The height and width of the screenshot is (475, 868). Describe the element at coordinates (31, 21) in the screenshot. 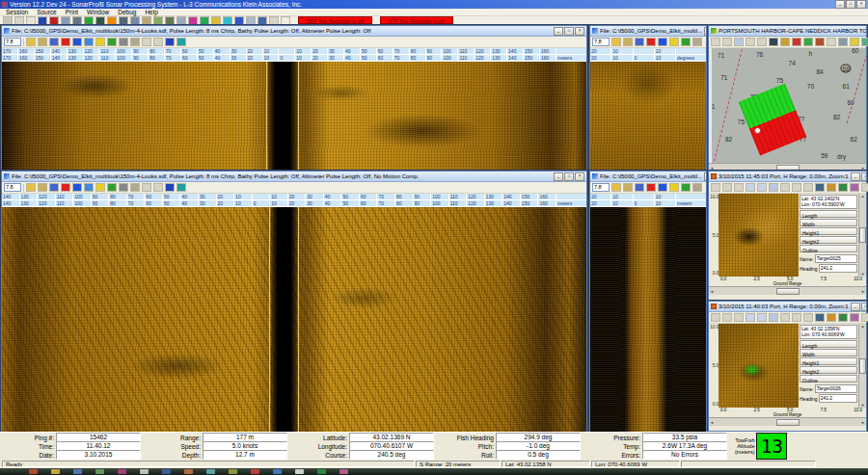

I see `window-icon` at that location.